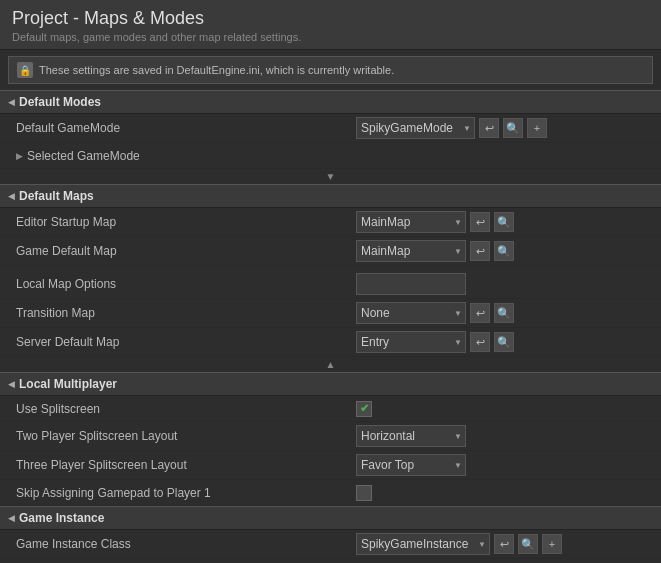 The image size is (661, 563). Describe the element at coordinates (186, 342) in the screenshot. I see `label-server-default-map: Server Default Map` at that location.